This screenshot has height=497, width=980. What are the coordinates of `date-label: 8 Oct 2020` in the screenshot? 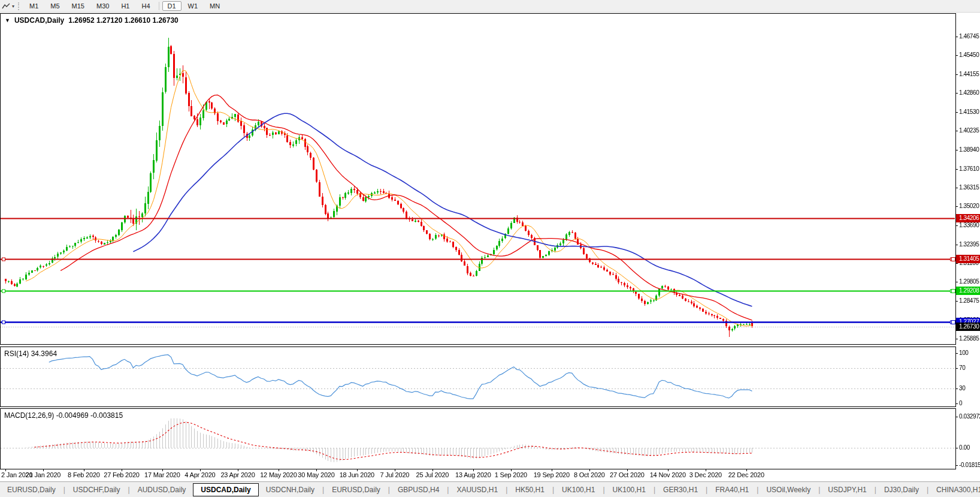 It's located at (589, 475).